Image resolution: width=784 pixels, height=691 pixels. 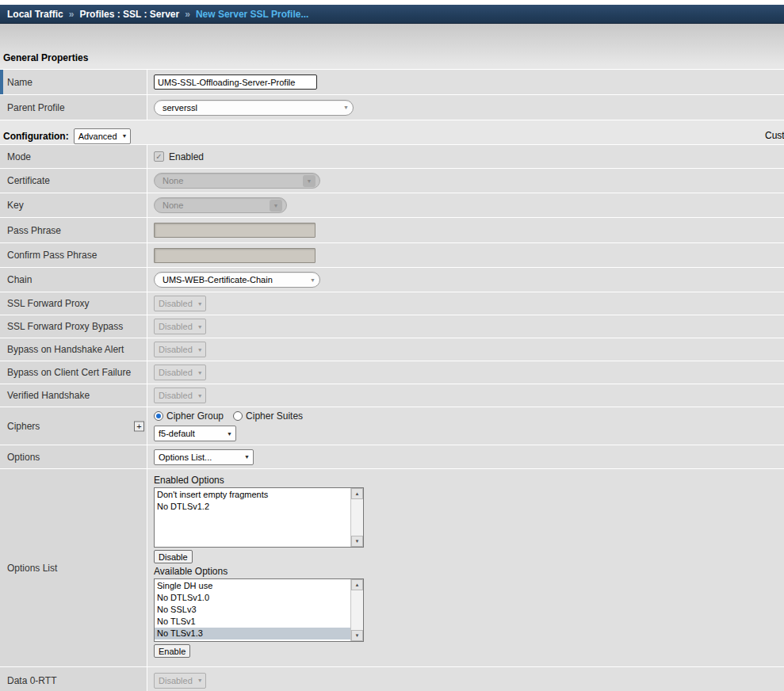 What do you see at coordinates (74, 205) in the screenshot?
I see `key-label-cell: Key` at bounding box center [74, 205].